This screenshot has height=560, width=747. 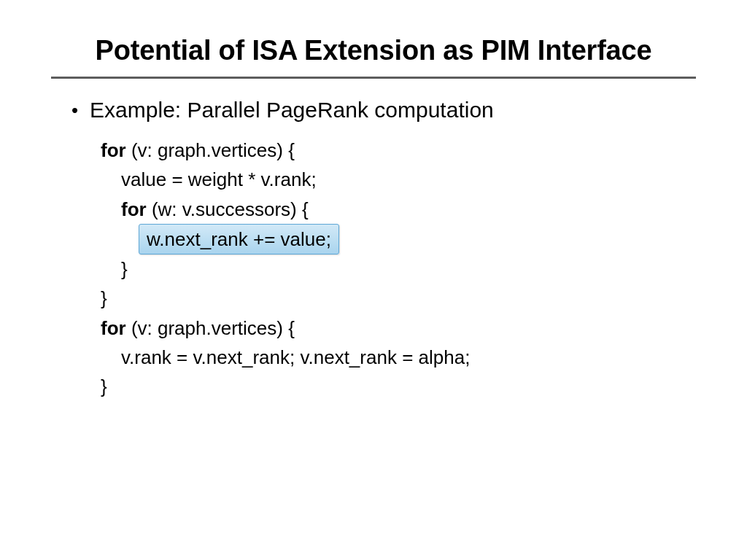 I want to click on code-line-3: for (w: v.successors) {, so click(x=398, y=209).